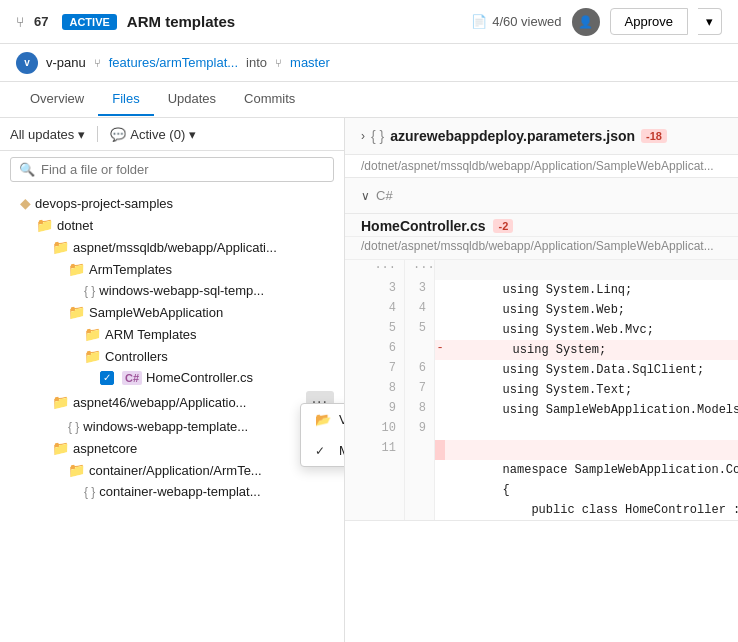  What do you see at coordinates (512, 136) in the screenshot?
I see `file-name-json: azurewebappdeploy.parameters.json` at bounding box center [512, 136].